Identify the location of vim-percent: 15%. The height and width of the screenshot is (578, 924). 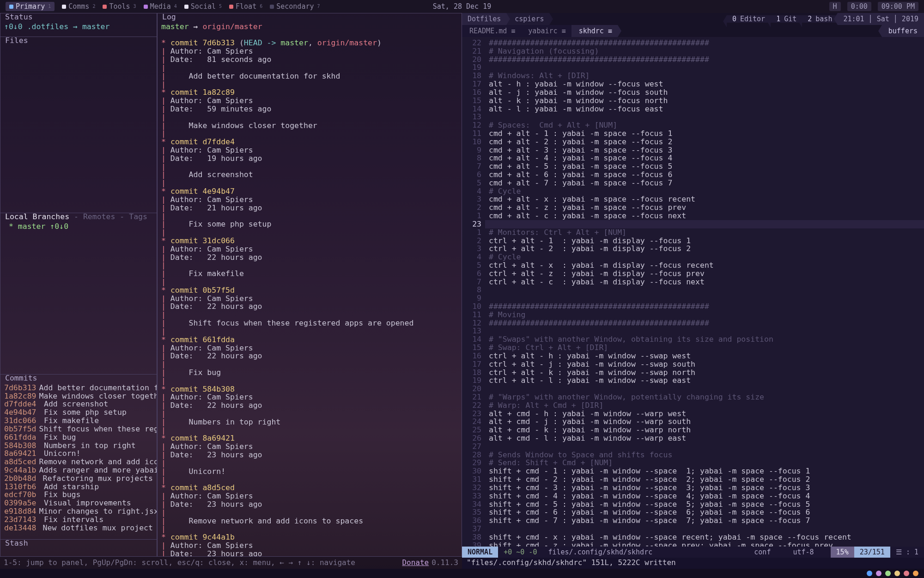
(843, 552).